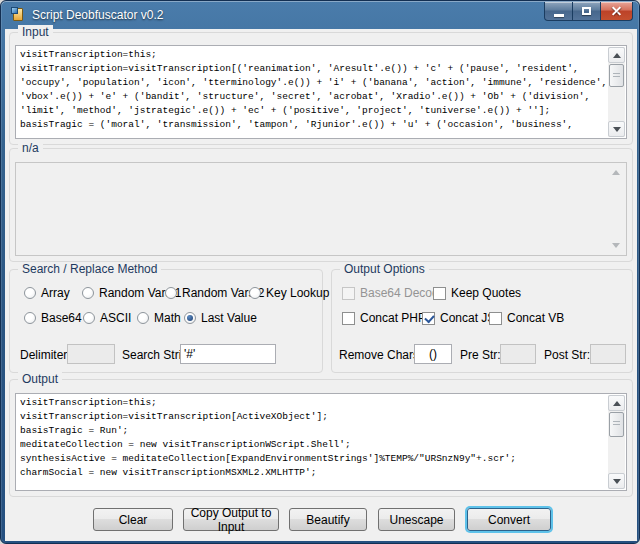  Describe the element at coordinates (482, 293) in the screenshot. I see `options-row-1: Base64 Decode Keep Quotes` at that location.